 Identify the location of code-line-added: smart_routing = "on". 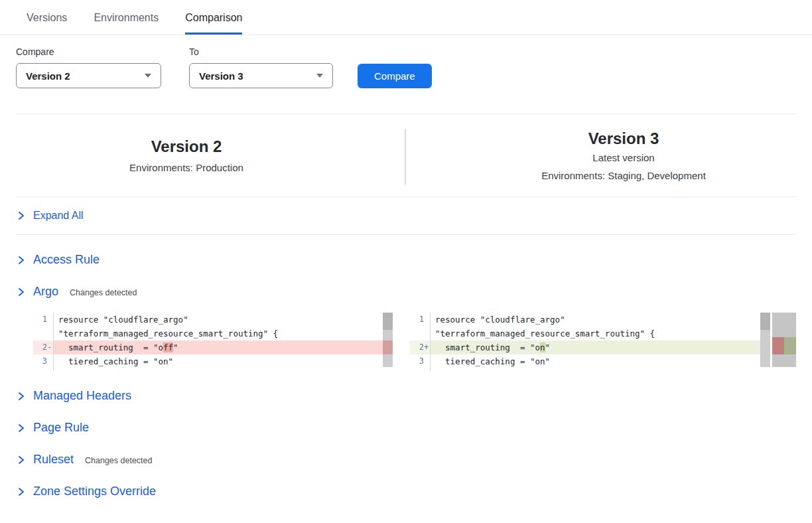
(595, 348).